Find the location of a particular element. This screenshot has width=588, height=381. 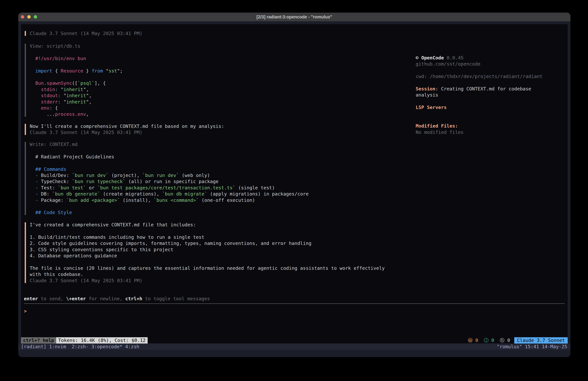

text-token: (project), is located at coordinates (126, 175).